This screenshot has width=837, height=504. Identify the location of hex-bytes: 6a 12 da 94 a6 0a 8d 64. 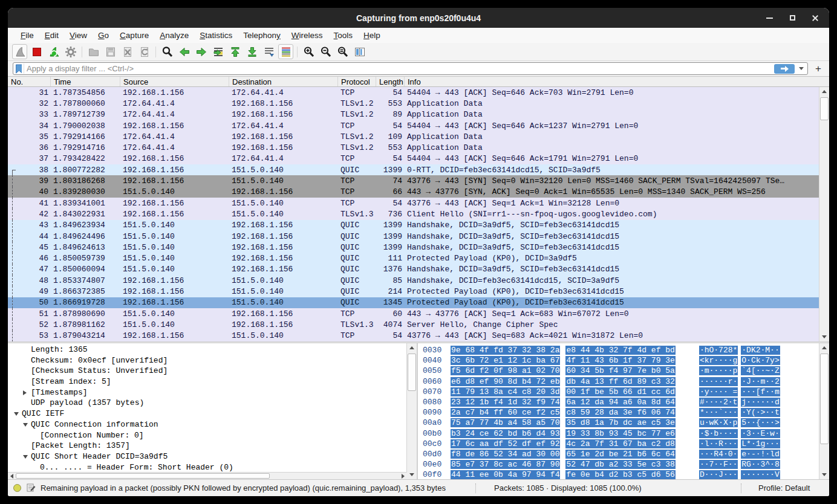
(620, 402).